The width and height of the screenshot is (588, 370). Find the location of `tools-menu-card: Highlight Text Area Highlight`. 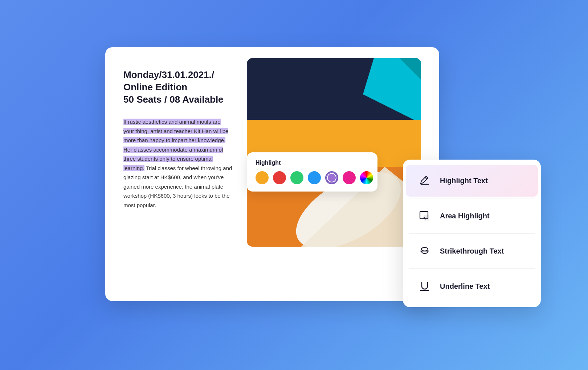

tools-menu-card: Highlight Text Area Highlight is located at coordinates (472, 234).